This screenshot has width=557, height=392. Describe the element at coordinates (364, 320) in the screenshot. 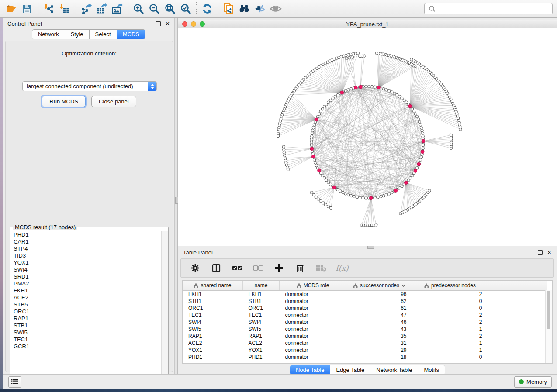

I see `node-data-table: shared namenameMCDS rolesuccessor nodesp…` at that location.